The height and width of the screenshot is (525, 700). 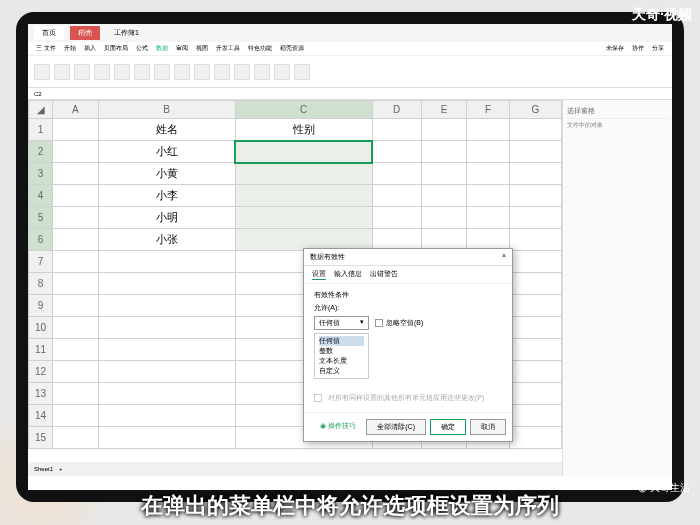 What do you see at coordinates (44, 469) in the screenshot?
I see `sheet-tab: Sheet1` at bounding box center [44, 469].